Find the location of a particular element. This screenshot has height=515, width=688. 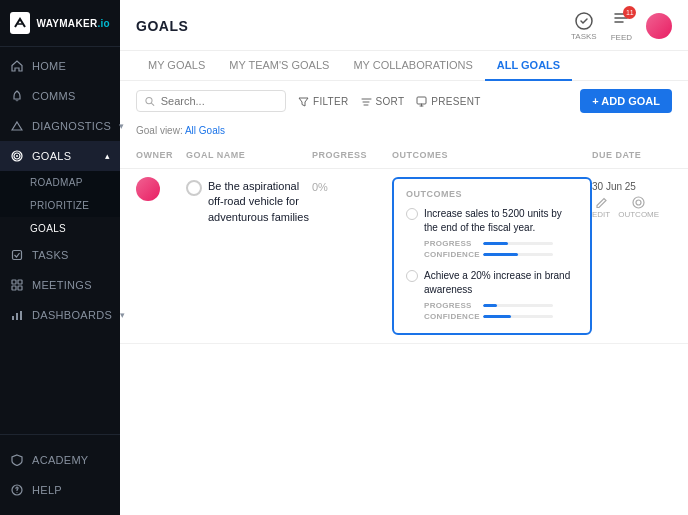

tab-my-teams-goals: MY TEAM'S GOALS is located at coordinates (279, 66).